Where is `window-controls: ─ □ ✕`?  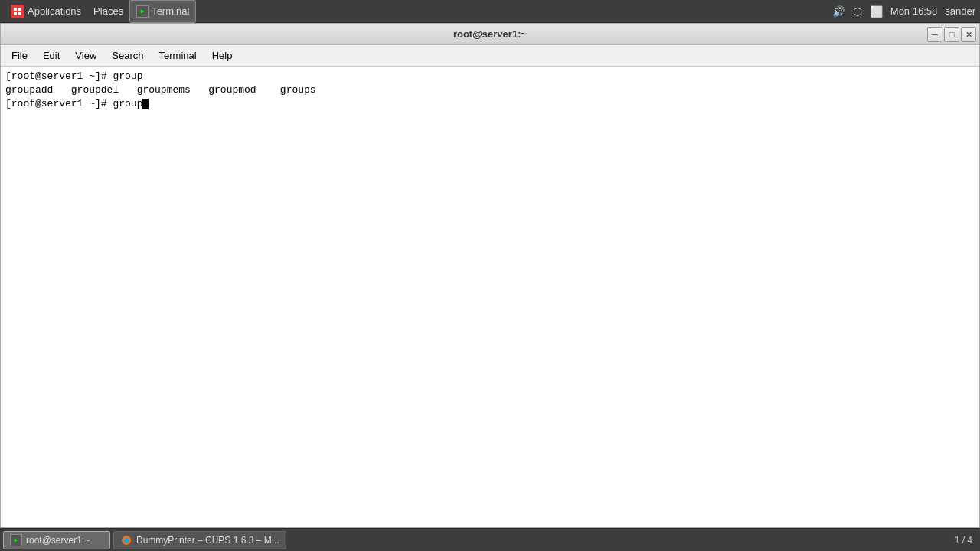 window-controls: ─ □ ✕ is located at coordinates (952, 34).